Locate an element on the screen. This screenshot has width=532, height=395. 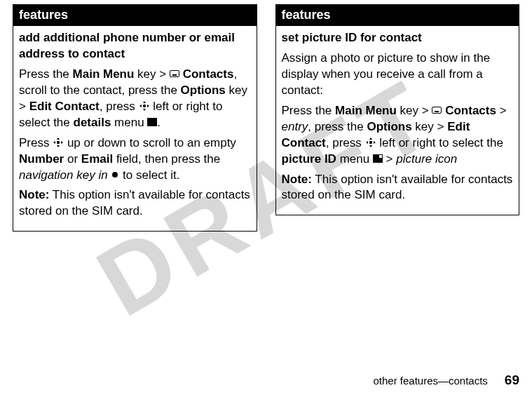
left-paragraph-1: Press the Main Menu key > Contacts, scro… is located at coordinates (135, 99).